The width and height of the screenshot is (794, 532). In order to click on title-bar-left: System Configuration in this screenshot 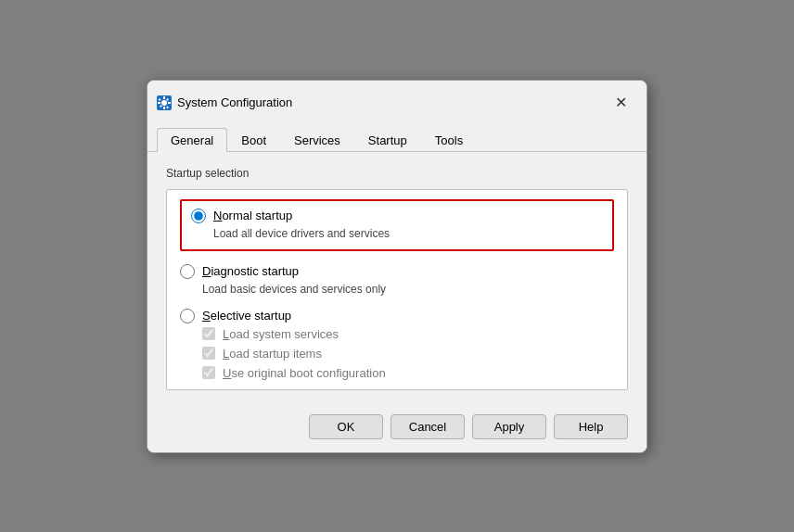, I will do `click(224, 103)`.